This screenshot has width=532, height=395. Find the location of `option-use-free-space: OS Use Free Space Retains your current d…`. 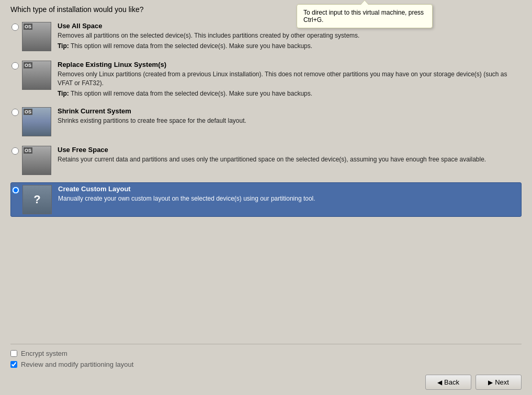

option-use-free-space: OS Use Free Space Retains your current d… is located at coordinates (266, 160).